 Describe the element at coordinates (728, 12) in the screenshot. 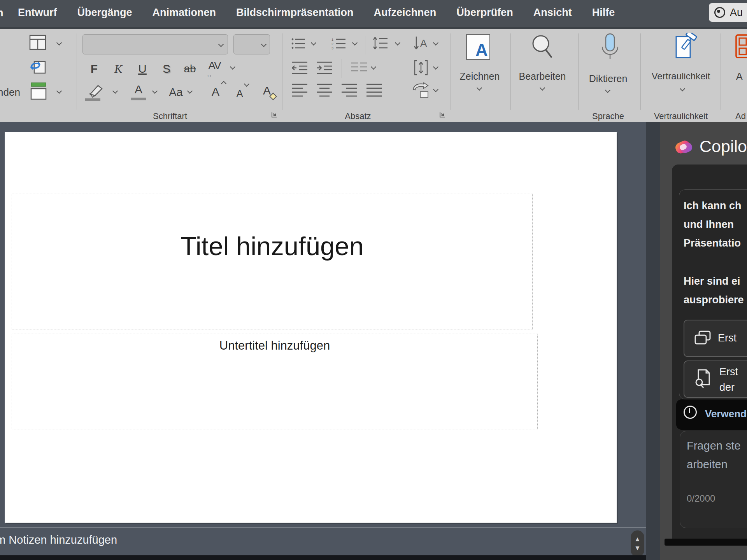

I see `autosave-toggle: Au` at that location.